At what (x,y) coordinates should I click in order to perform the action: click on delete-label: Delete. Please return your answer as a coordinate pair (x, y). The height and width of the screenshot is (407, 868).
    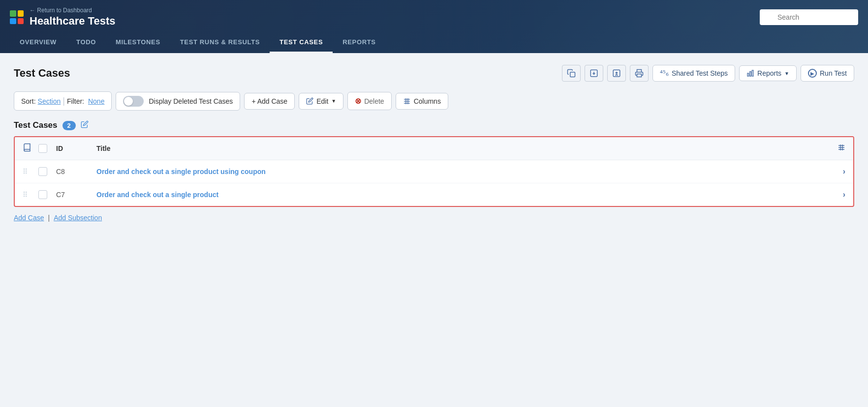
    Looking at the image, I should click on (374, 101).